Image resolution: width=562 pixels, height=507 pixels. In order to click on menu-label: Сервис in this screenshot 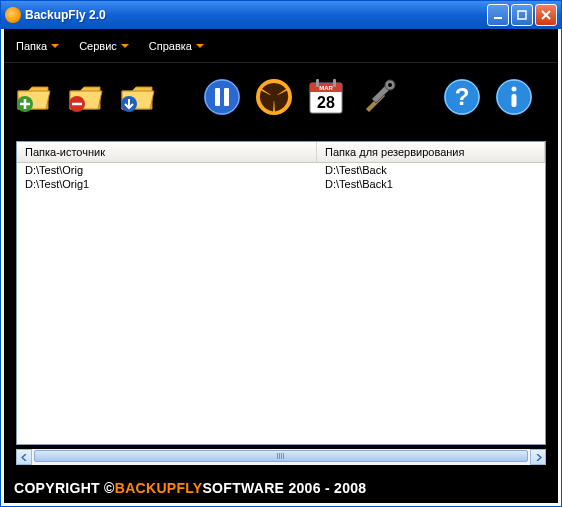, I will do `click(98, 46)`.